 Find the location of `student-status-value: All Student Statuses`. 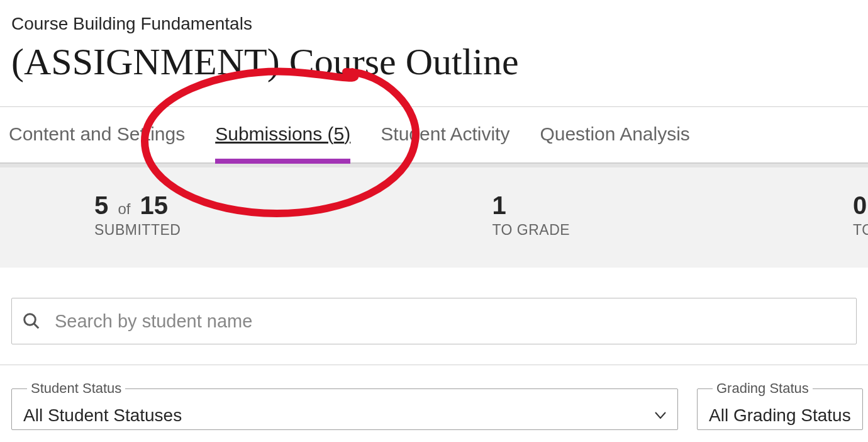

student-status-value: All Student Statuses is located at coordinates (103, 416).